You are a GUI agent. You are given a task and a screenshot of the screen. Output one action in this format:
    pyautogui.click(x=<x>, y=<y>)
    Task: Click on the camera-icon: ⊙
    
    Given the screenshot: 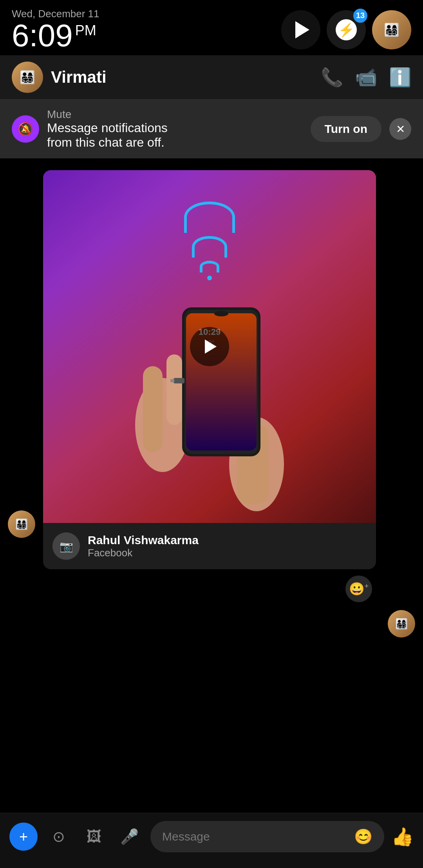 What is the action you would take?
    pyautogui.click(x=59, y=837)
    